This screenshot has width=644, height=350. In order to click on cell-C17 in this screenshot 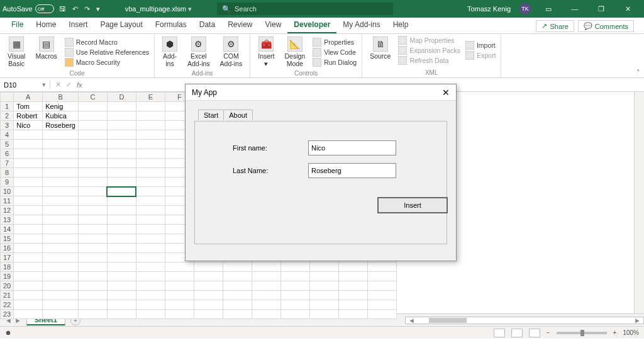, I will do `click(92, 258)`.